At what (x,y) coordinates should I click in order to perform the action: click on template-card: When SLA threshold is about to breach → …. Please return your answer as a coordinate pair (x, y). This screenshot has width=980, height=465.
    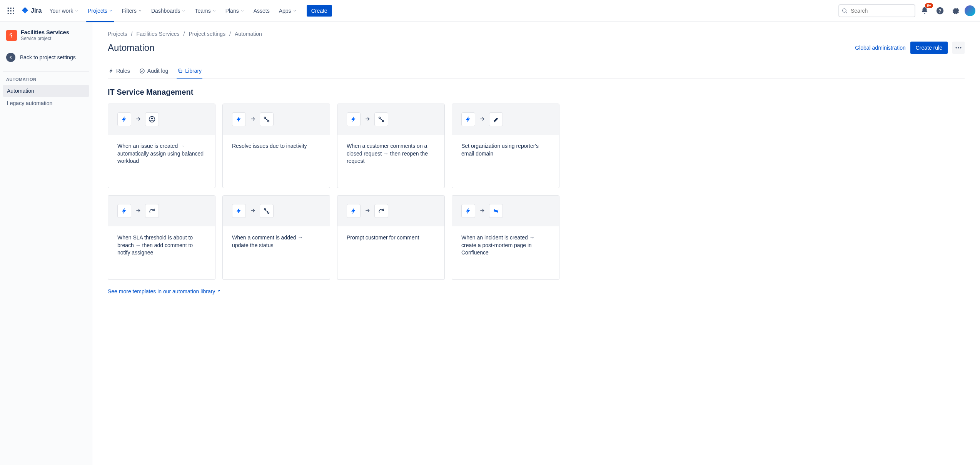
    Looking at the image, I should click on (162, 238).